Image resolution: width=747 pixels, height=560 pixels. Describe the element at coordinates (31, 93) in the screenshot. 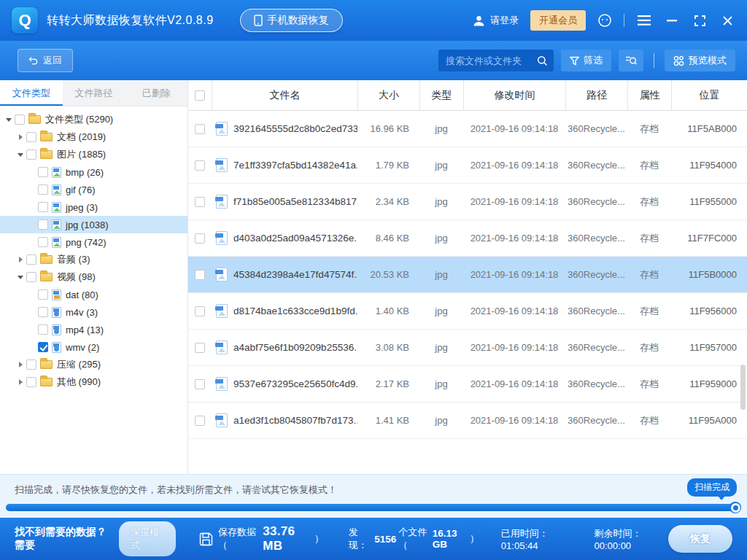

I see `tab-file-type: 文件类型` at that location.